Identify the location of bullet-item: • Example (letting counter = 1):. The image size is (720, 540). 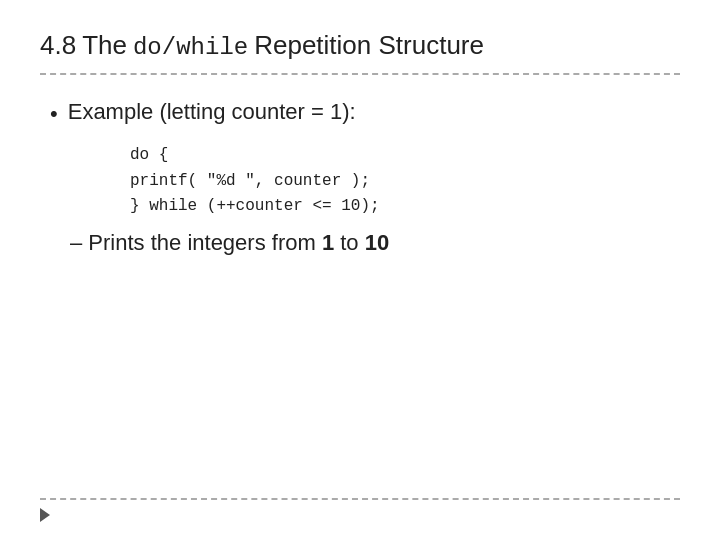
(365, 113).